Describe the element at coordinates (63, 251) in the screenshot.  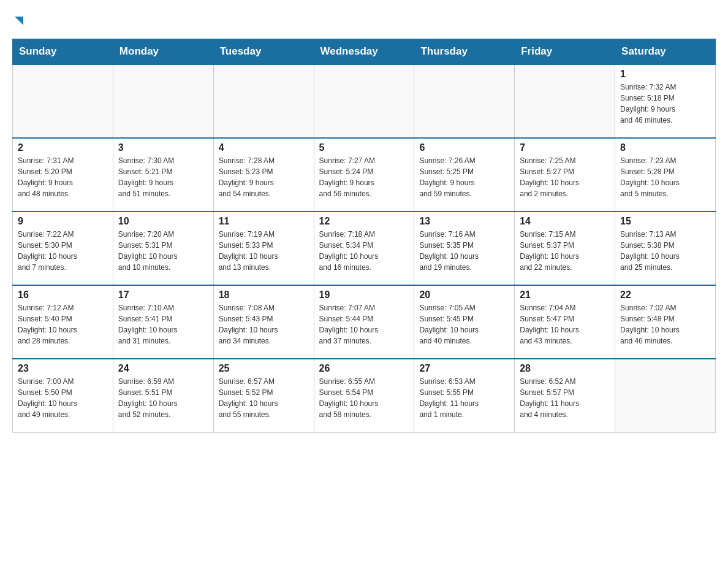
I see `day-info: Sunrise: 7:22 AM Sunset: 5:30 PM Dayligh…` at that location.